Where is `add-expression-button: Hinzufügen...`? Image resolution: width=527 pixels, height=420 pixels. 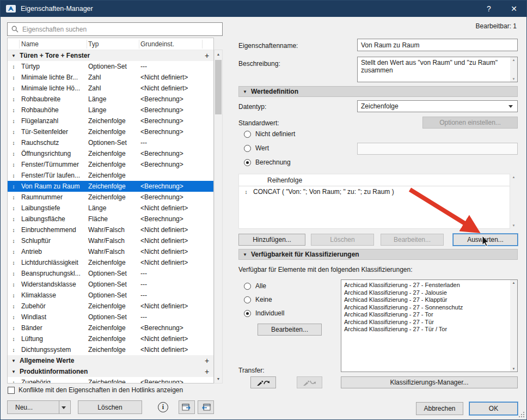 add-expression-button: Hinzufügen... is located at coordinates (272, 240).